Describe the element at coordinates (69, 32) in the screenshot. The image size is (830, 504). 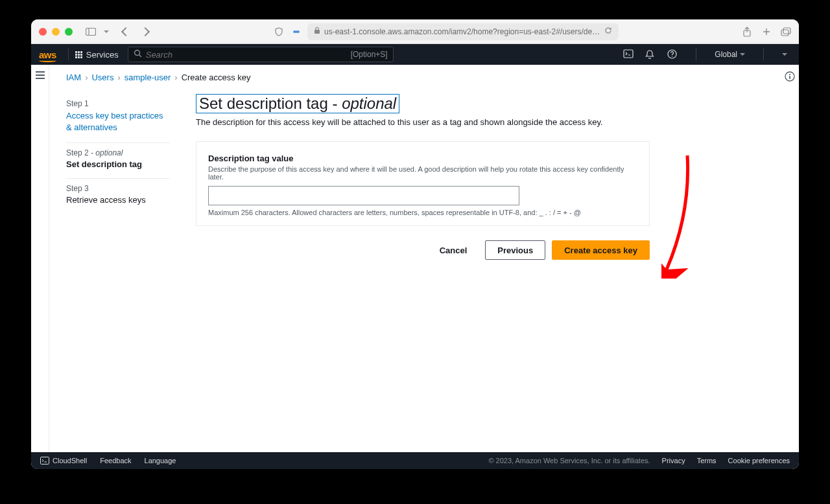
I see `maximize-window-button` at that location.